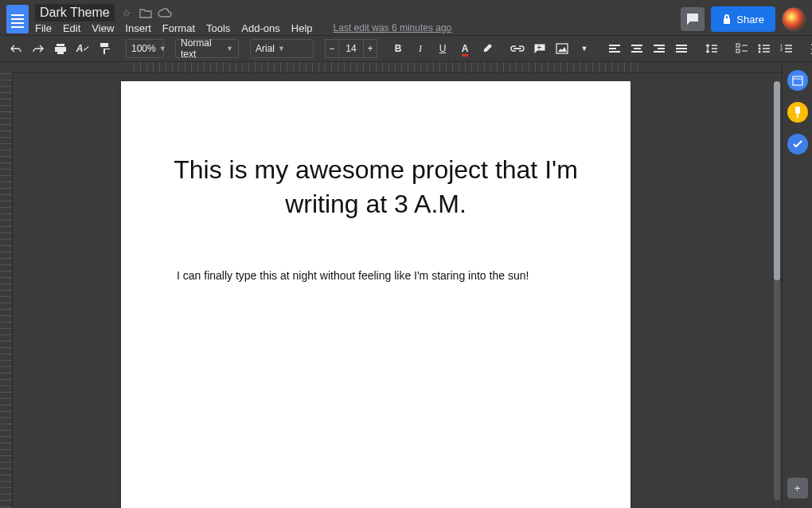 This screenshot has height=508, width=812. What do you see at coordinates (744, 19) in the screenshot?
I see `share-button: Share` at bounding box center [744, 19].